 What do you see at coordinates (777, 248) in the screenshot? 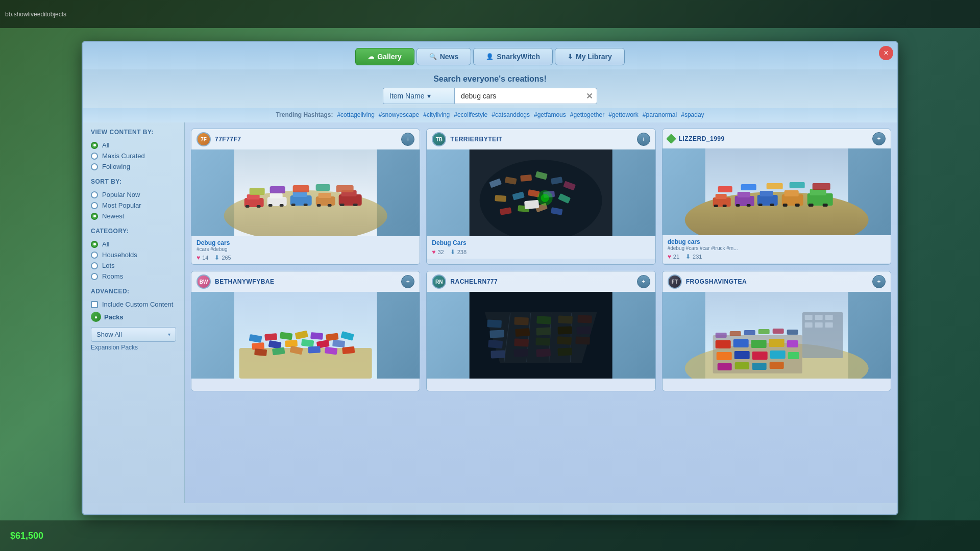
I see `card-tags-2: #debug #cars #car #truck #m...` at bounding box center [777, 248].